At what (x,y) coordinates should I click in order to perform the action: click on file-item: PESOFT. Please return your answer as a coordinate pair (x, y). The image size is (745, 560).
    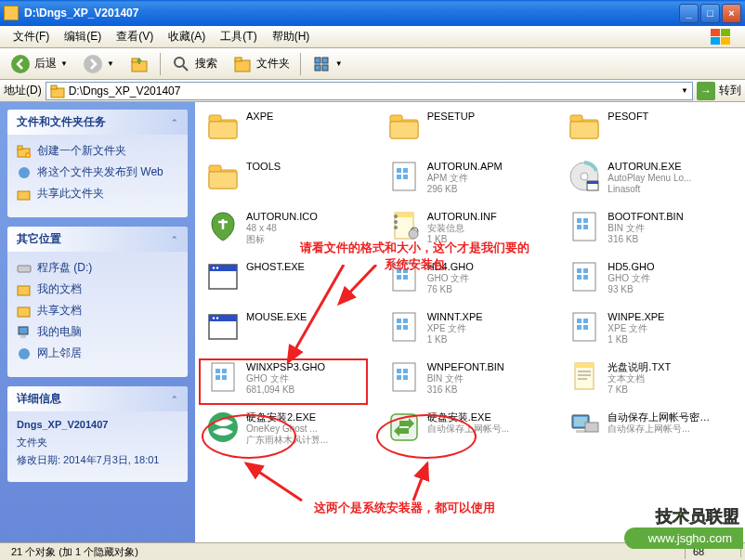
    Looking at the image, I should click on (650, 130).